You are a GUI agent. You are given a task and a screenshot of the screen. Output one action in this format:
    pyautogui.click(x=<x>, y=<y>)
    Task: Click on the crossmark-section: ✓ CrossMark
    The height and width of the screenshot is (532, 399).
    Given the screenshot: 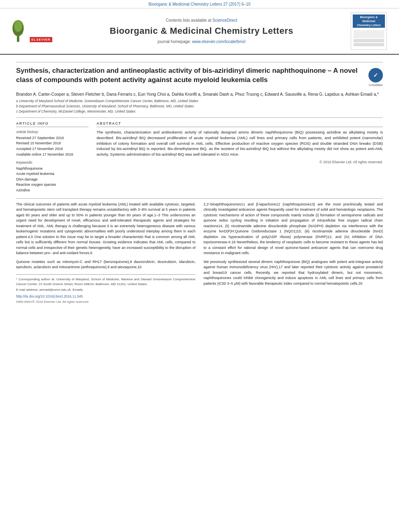 What is the action you would take?
    pyautogui.click(x=376, y=78)
    